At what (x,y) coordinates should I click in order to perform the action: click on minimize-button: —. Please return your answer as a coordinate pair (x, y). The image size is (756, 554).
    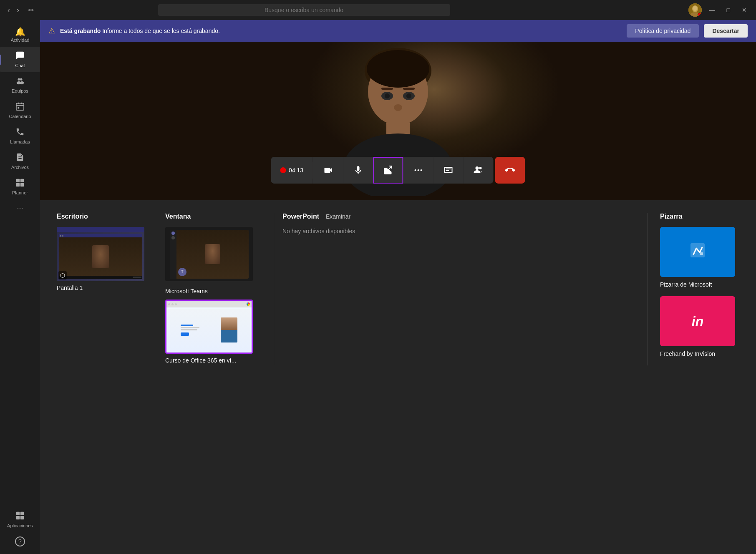
    Looking at the image, I should click on (712, 10).